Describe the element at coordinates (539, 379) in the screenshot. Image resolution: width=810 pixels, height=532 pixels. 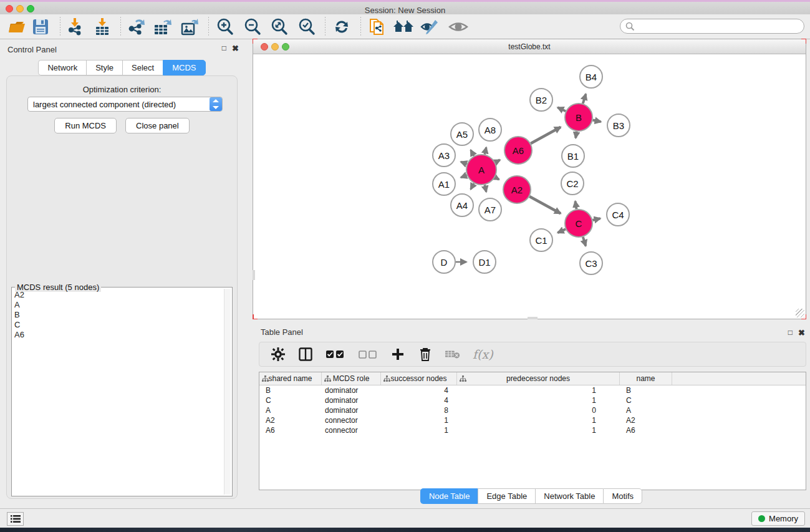
I see `column-header-predecessor-nodes: predecessor nodes` at that location.